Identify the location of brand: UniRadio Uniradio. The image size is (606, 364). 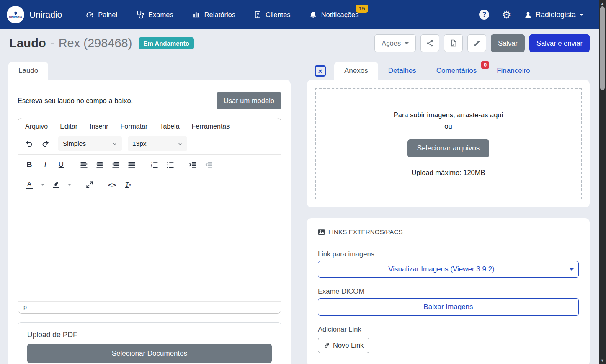
(34, 15).